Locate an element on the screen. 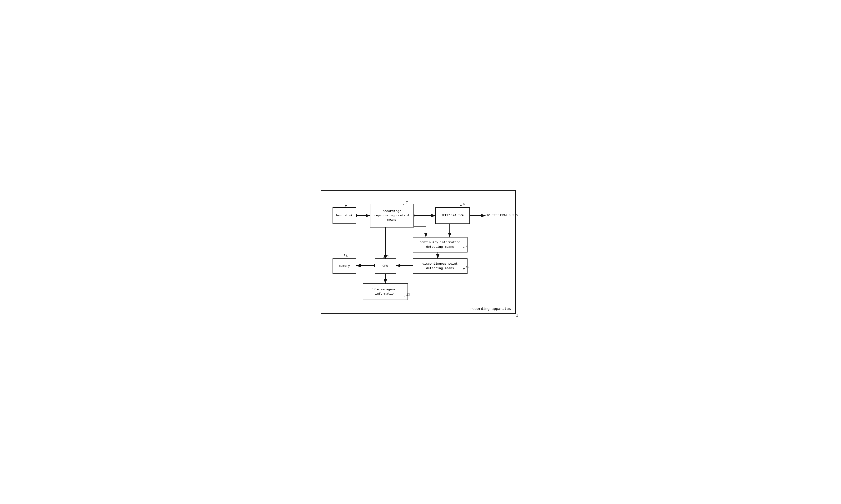 The image size is (841, 504). hard-disk-label: hard disk is located at coordinates (344, 215).